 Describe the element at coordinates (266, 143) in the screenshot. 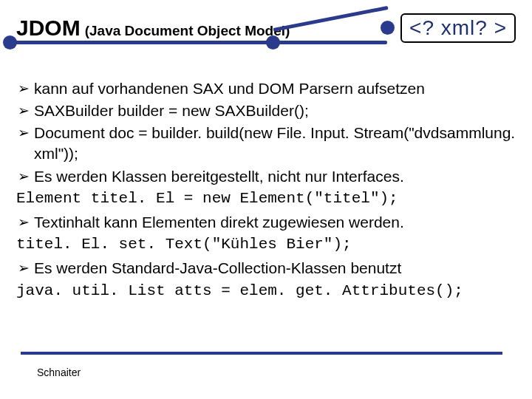

I see `bullet-item: ➢ Document doc = builder. build(new File…` at that location.